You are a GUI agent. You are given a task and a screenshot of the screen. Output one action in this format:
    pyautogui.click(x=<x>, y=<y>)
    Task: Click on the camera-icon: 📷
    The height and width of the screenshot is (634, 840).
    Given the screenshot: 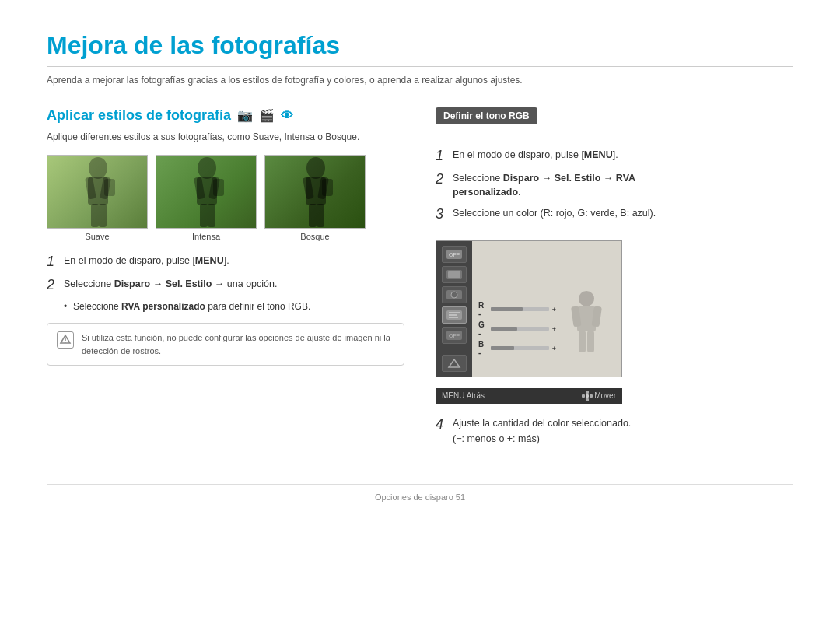 What is the action you would take?
    pyautogui.click(x=245, y=115)
    